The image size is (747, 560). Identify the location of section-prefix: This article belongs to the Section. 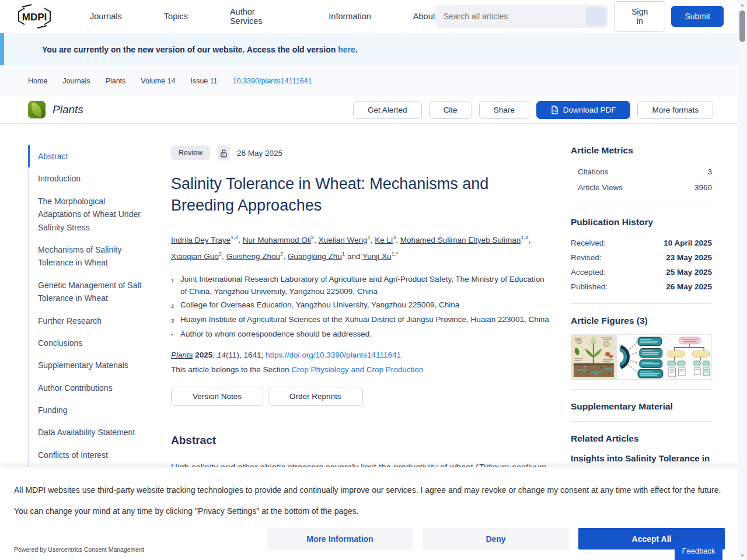
(231, 370).